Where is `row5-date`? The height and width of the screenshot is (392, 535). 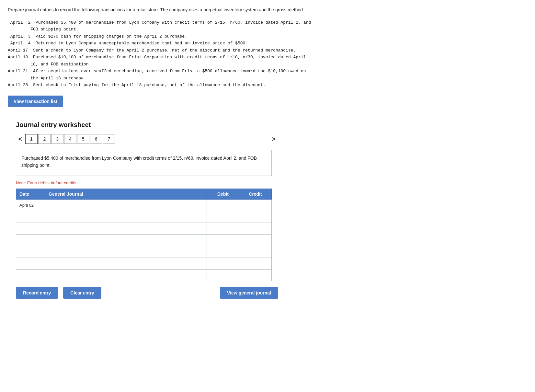
row5-date is located at coordinates (31, 252).